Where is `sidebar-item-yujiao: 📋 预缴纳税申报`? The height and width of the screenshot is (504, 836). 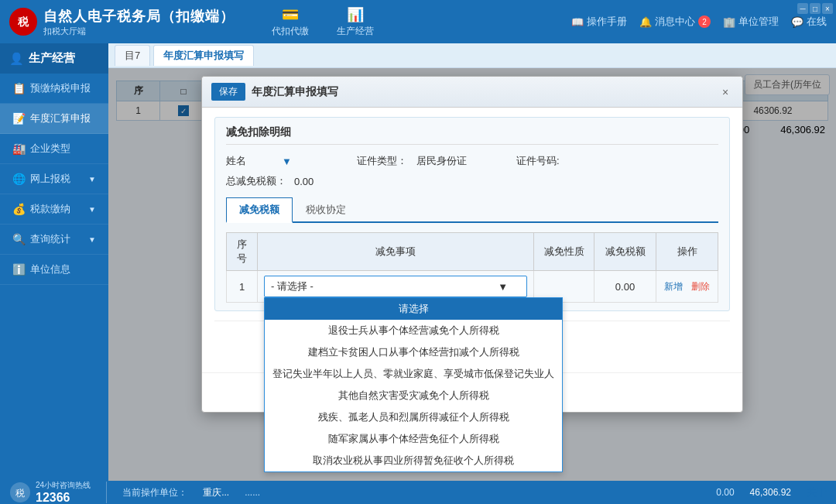
sidebar-item-yujiao: 📋 预缴纳税申报 is located at coordinates (54, 88).